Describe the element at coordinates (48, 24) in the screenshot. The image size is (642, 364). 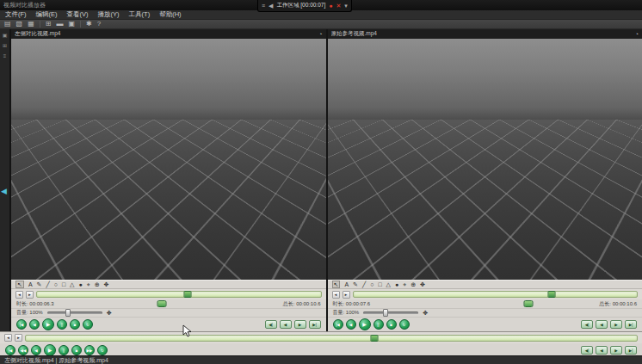
I see `layout-grid-icon: ⊞` at that location.